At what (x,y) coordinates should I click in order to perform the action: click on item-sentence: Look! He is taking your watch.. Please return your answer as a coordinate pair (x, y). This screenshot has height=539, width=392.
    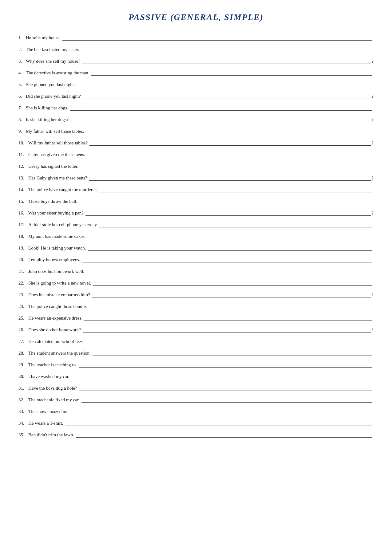
    Looking at the image, I should click on (58, 248).